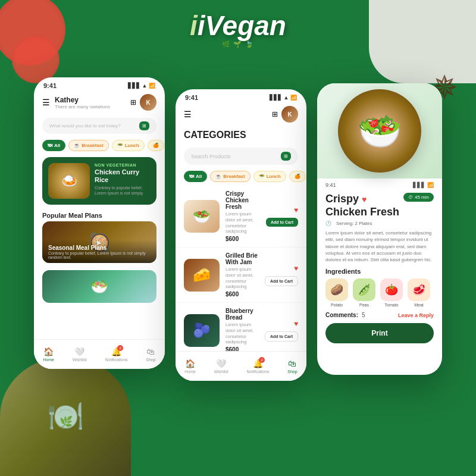 The height and width of the screenshot is (476, 476). I want to click on food-details-3: Blueberry Bread Lorem ipsum dolor sit am…, so click(242, 330).